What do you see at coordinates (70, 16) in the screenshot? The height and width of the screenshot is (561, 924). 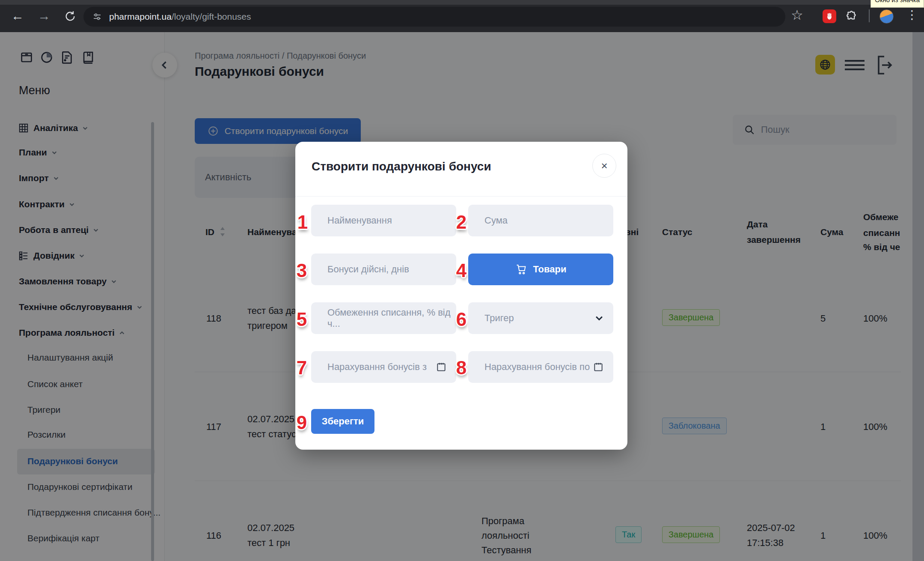 I see `reload-icon` at bounding box center [70, 16].